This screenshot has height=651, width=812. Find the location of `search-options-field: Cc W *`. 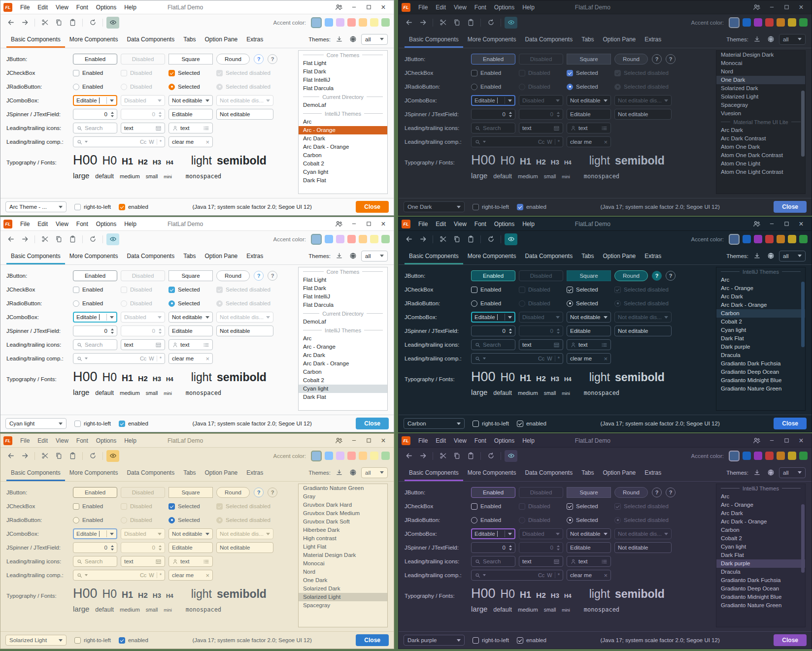

search-options-field: Cc W * is located at coordinates (119, 142).